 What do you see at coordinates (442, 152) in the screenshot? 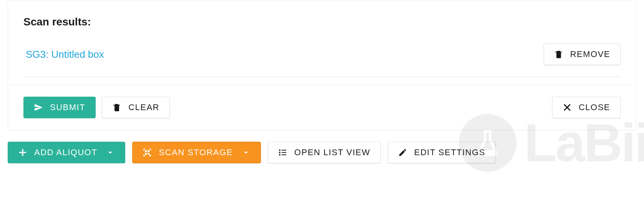
I see `edit-settings-button: EDIT SETTINGS` at bounding box center [442, 152].